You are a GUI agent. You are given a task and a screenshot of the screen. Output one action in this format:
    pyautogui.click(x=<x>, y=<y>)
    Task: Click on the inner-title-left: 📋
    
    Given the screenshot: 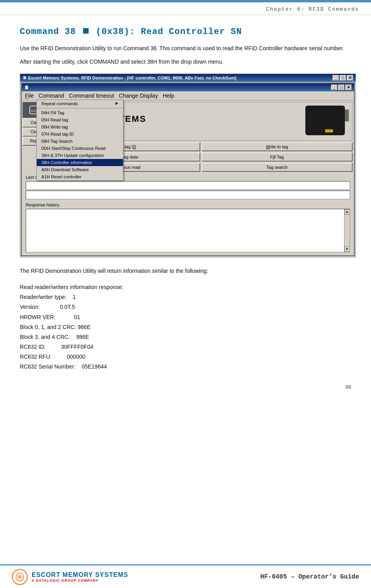 What is the action you would take?
    pyautogui.click(x=27, y=87)
    